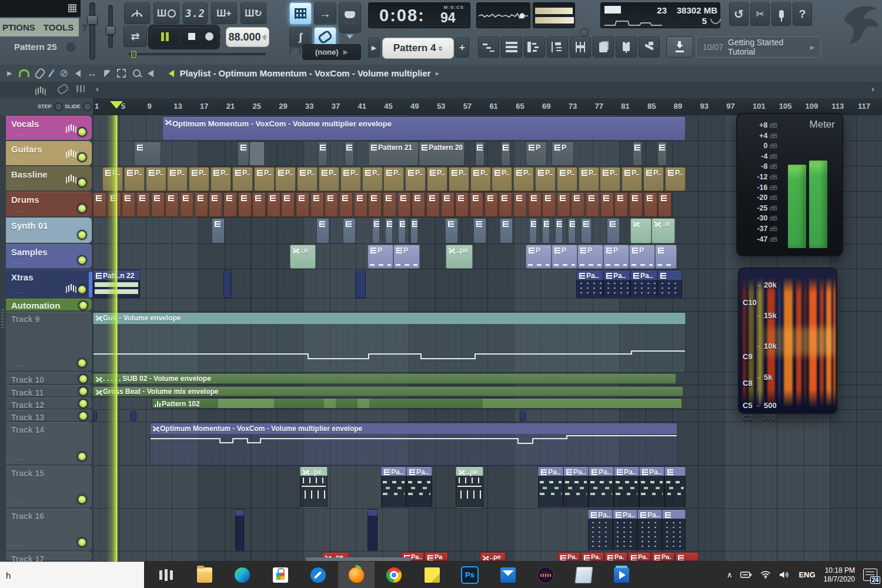 The height and width of the screenshot is (588, 882). What do you see at coordinates (503, 15) in the screenshot?
I see `oscilloscope-panel` at bounding box center [503, 15].